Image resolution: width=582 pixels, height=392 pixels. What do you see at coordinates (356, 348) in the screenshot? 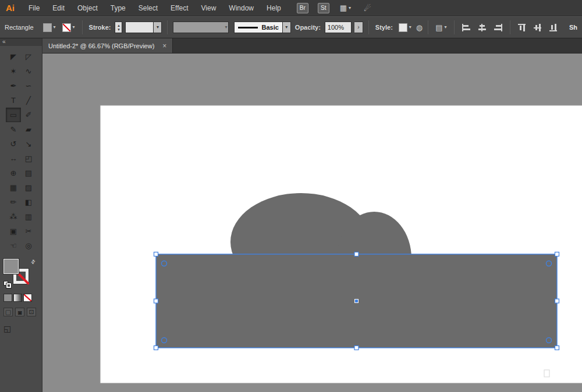
I see `handle-bottom-center` at bounding box center [356, 348].